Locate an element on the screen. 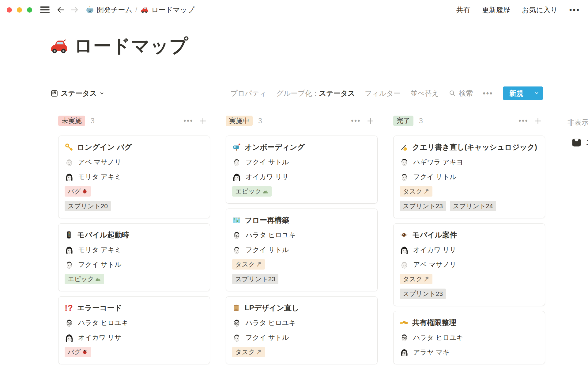 The image size is (588, 368). card-share-permissions: 共有権限整理 ハラタ ヒロユキ アラヤ マキ is located at coordinates (469, 338).